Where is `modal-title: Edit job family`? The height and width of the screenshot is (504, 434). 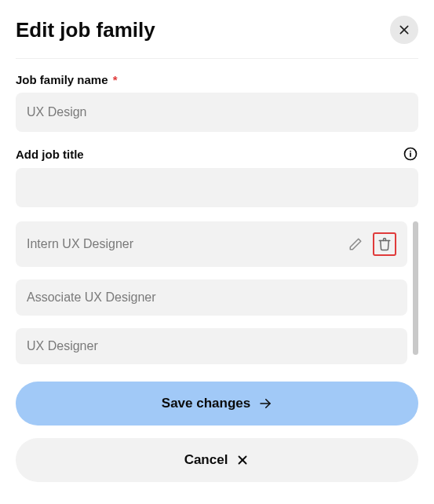 modal-title: Edit job family is located at coordinates (86, 30).